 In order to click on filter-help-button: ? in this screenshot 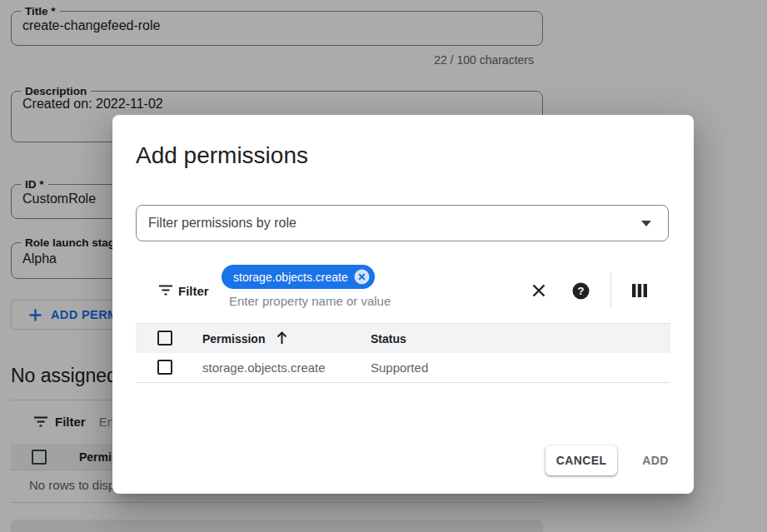, I will do `click(580, 291)`.